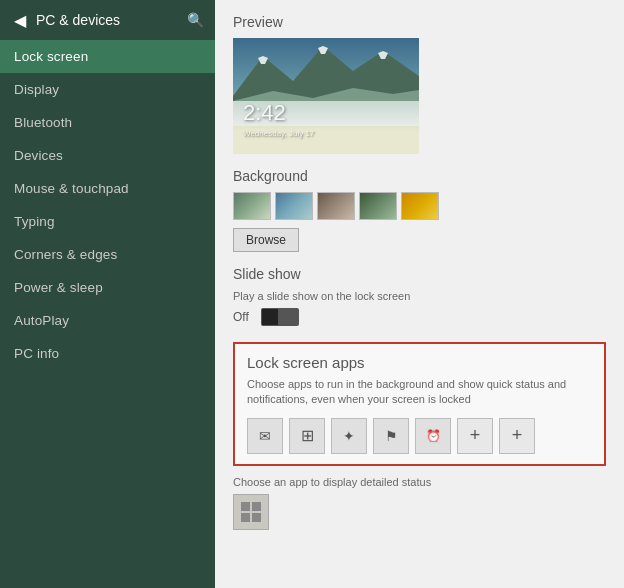 Image resolution: width=624 pixels, height=588 pixels. Describe the element at coordinates (108, 20) in the screenshot. I see `sidebar-header: ◀ PC & devices 🔍` at that location.